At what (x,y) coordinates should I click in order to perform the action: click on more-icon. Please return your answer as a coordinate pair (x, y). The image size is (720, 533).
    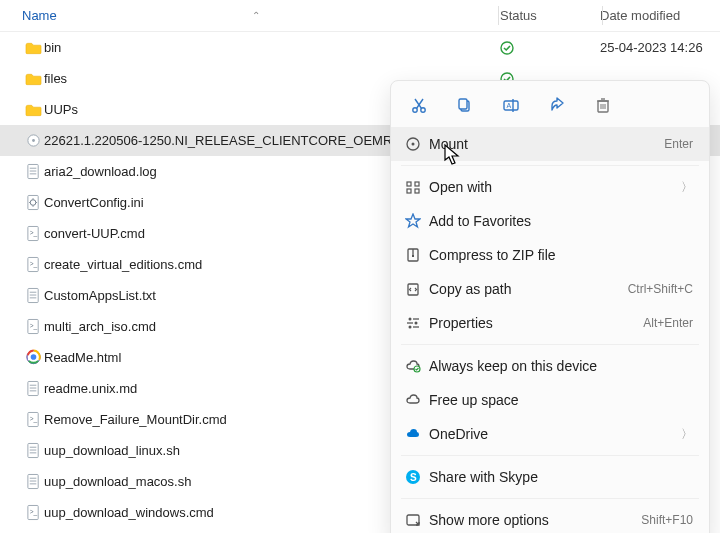
    Looking at the image, I should click on (417, 520).